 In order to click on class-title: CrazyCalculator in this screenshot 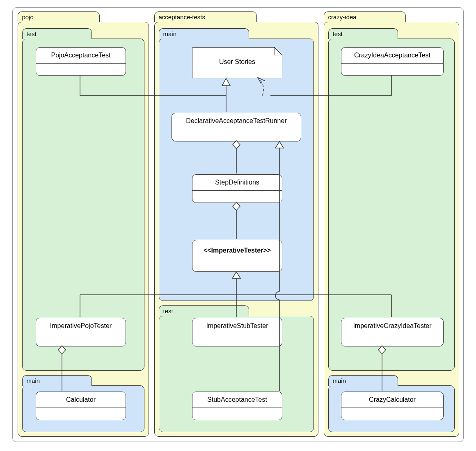, I will do `click(392, 400)`.